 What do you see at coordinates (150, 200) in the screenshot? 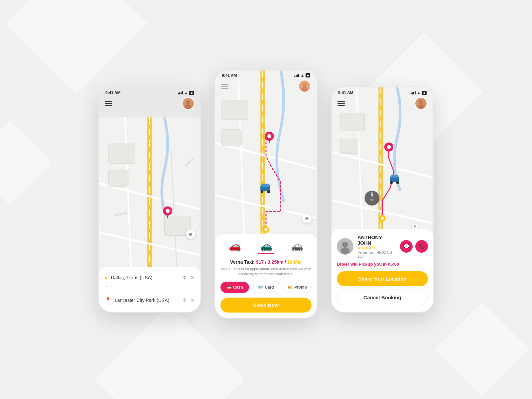
I see `phone-1: Trenton Rd Durham Rd 9:41 AM` at bounding box center [150, 200].